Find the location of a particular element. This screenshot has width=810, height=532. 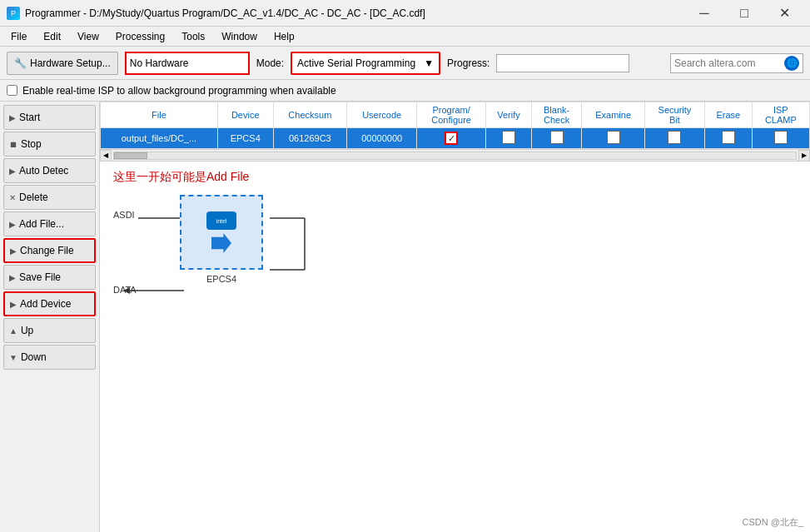

maximize-button: □ is located at coordinates (744, 13).